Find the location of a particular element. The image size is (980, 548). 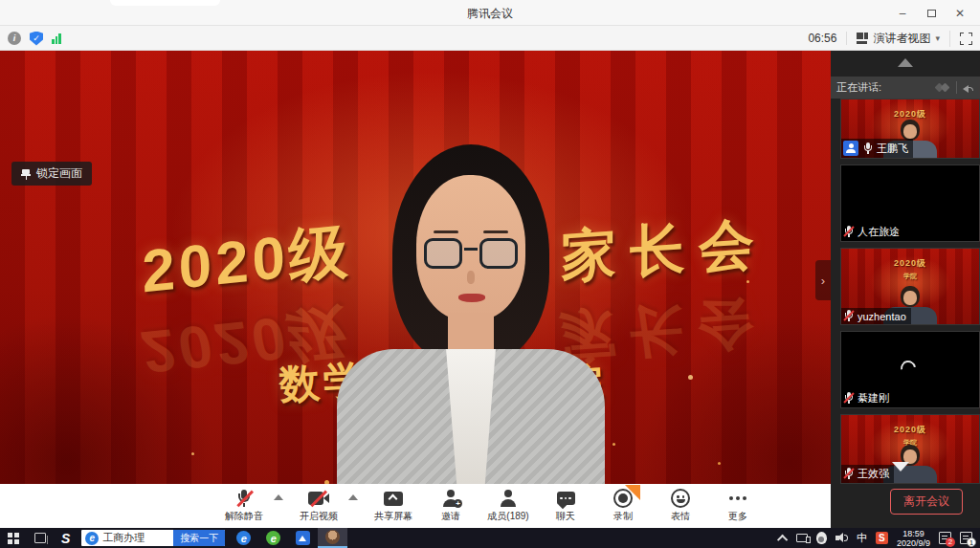

new-feature-badge is located at coordinates (633, 493).